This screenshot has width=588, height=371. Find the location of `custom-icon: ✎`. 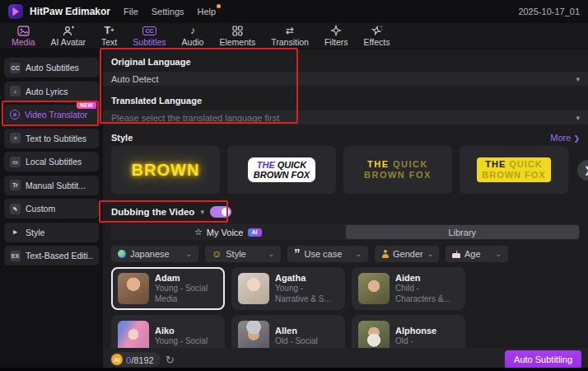

custom-icon: ✎ is located at coordinates (15, 209).